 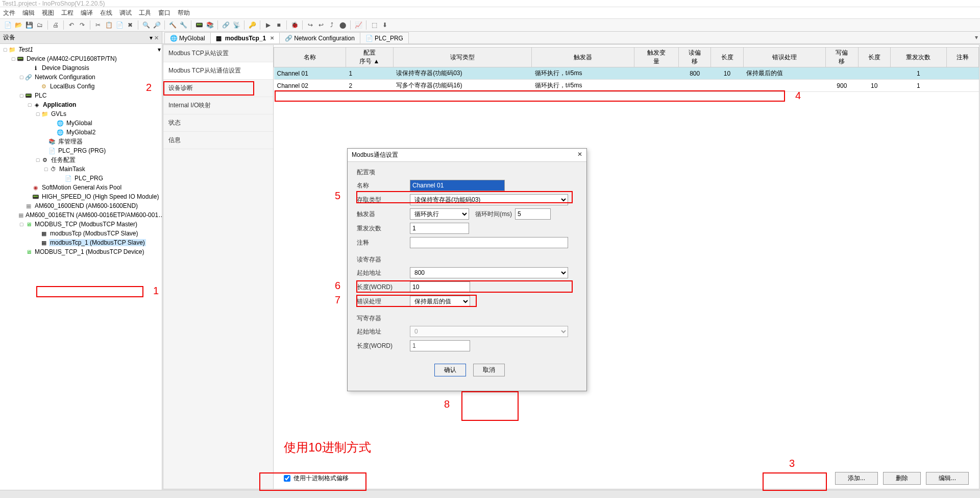 I want to click on menu-help: 帮助, so click(x=184, y=13).